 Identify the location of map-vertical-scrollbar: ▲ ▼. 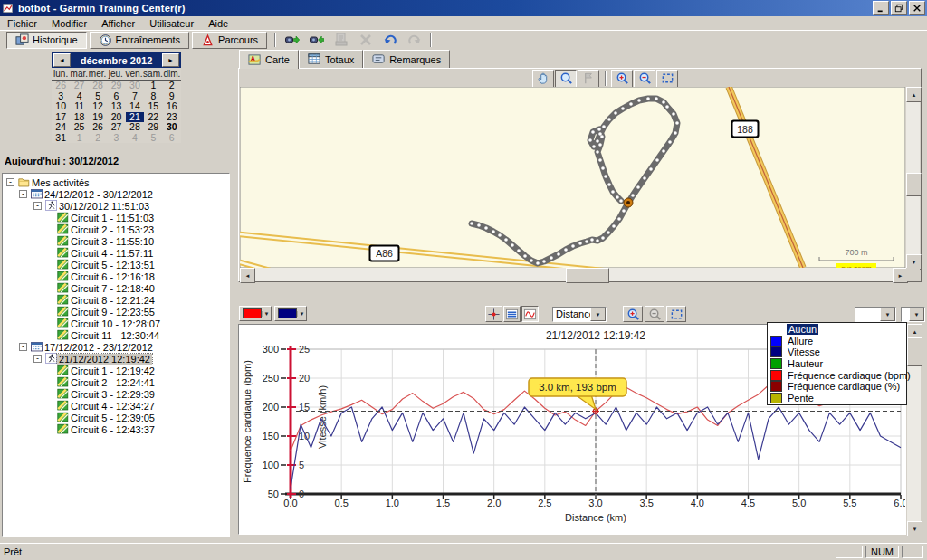
(913, 177).